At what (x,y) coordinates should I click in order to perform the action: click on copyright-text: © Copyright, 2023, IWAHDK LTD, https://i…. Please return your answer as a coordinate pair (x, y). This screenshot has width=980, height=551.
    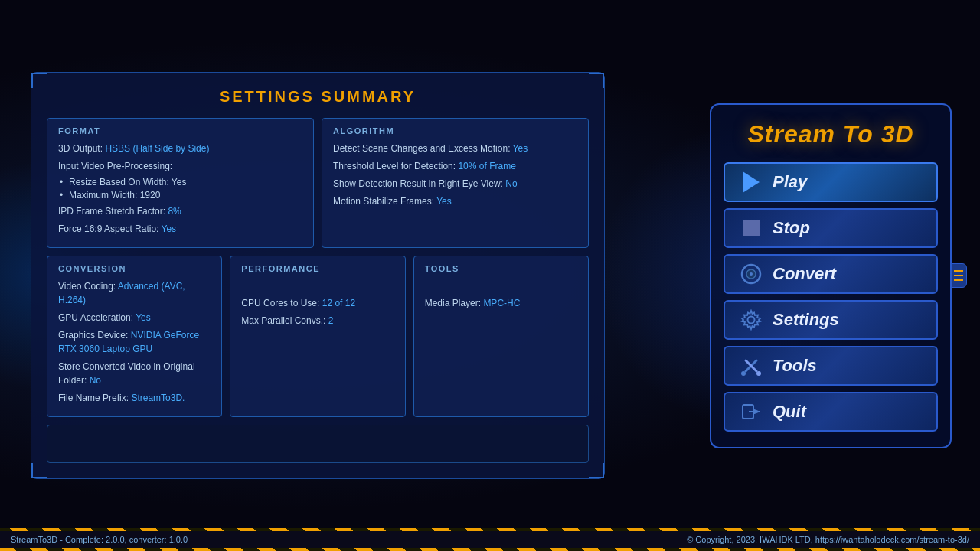
    Looking at the image, I should click on (828, 540).